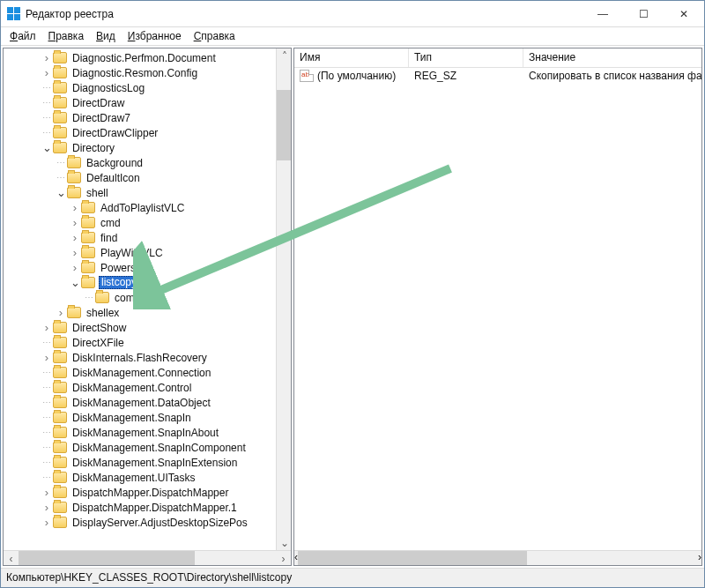 The height and width of the screenshot is (588, 705). What do you see at coordinates (139, 178) in the screenshot?
I see `tree-item: ⋯DefaultIcon` at bounding box center [139, 178].